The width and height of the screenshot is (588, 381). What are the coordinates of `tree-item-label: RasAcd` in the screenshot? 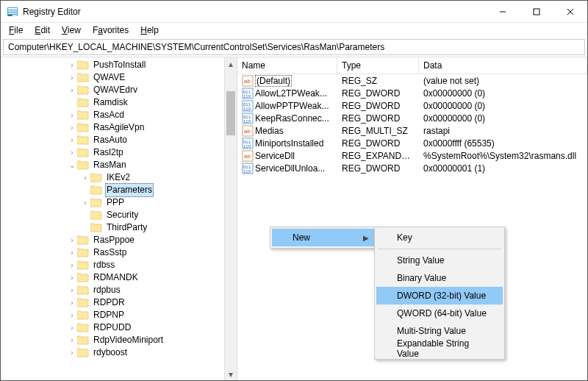 It's located at (109, 115).